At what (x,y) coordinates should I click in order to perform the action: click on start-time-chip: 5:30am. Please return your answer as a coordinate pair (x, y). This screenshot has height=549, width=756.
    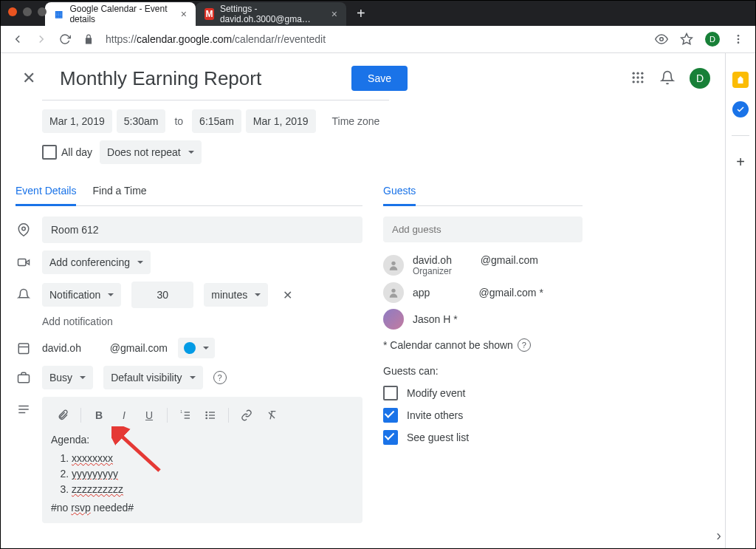
    Looking at the image, I should click on (142, 121).